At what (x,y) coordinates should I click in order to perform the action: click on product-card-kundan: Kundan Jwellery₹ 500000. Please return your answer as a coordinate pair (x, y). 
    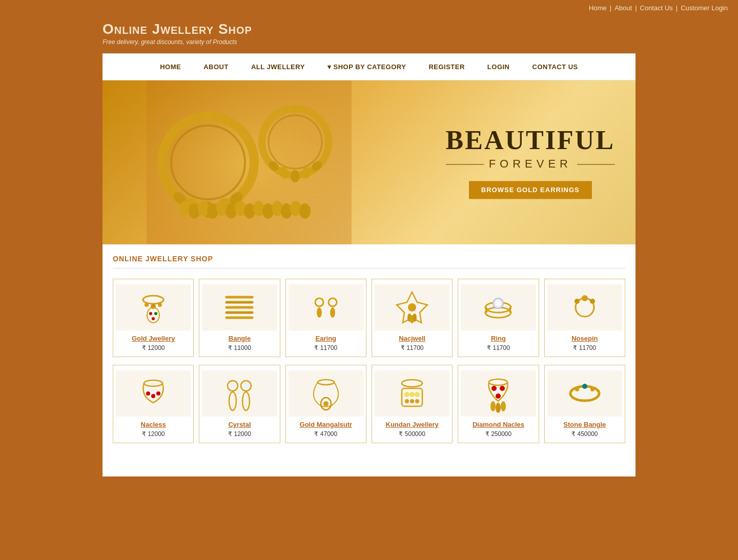
    Looking at the image, I should click on (412, 404).